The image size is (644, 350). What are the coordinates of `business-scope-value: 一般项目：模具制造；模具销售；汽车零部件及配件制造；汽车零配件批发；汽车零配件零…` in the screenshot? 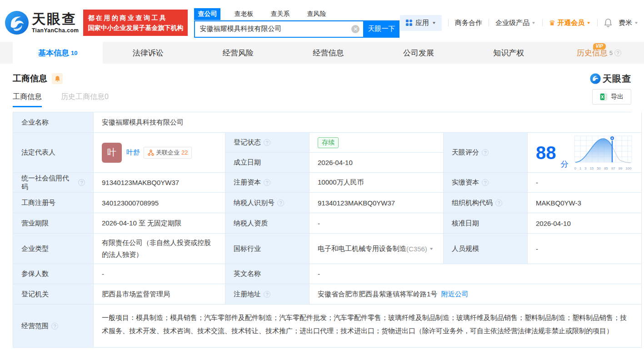 It's located at (368, 326).